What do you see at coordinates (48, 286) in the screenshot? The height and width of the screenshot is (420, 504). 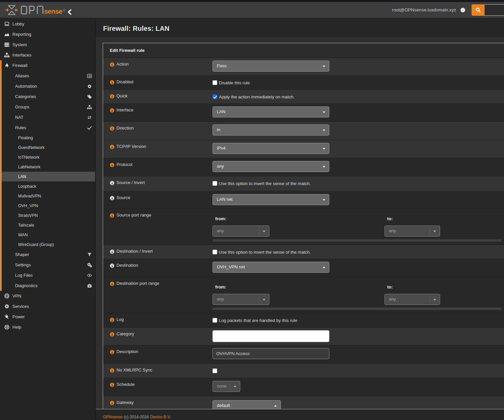 I see `sidebar-item-diagnostics: Diagnostics` at bounding box center [48, 286].